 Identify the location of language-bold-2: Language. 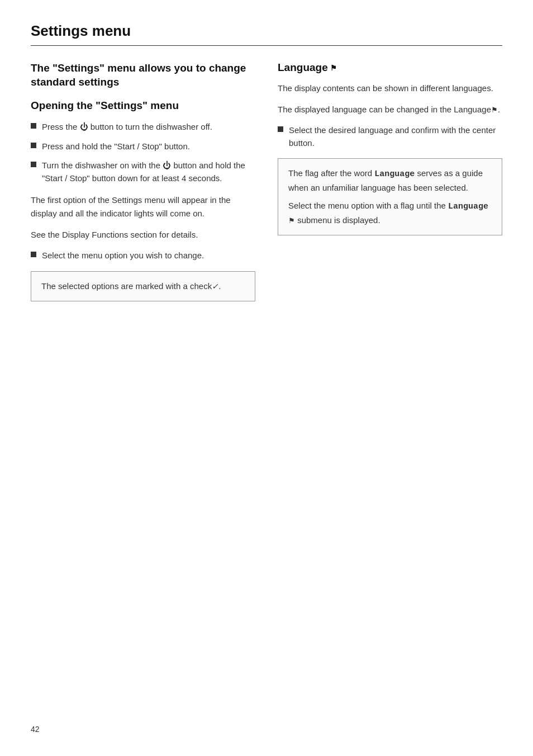
(468, 207).